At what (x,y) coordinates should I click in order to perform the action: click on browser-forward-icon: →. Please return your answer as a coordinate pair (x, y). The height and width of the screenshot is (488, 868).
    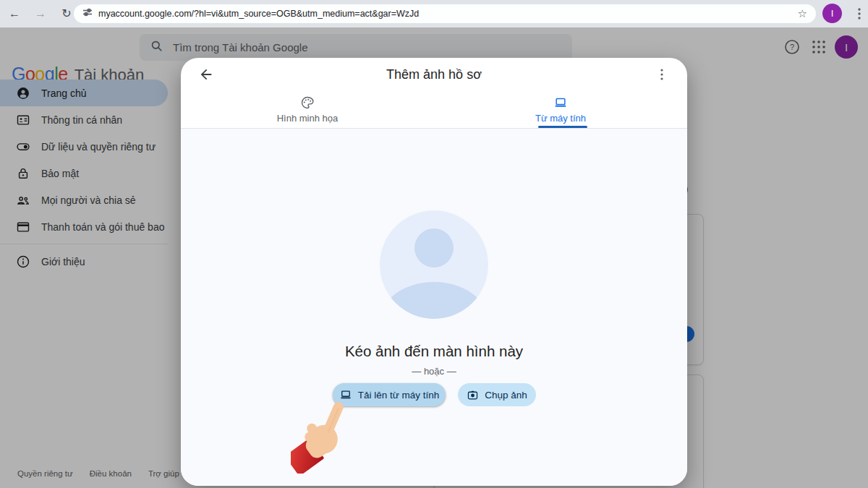
    Looking at the image, I should click on (41, 14).